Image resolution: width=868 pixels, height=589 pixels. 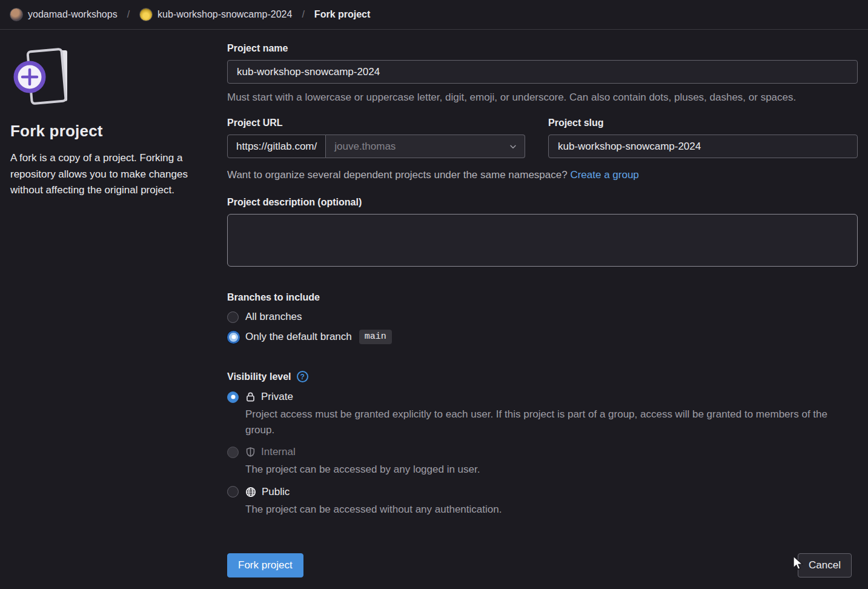 I want to click on project-slug-label: Project slug, so click(x=703, y=123).